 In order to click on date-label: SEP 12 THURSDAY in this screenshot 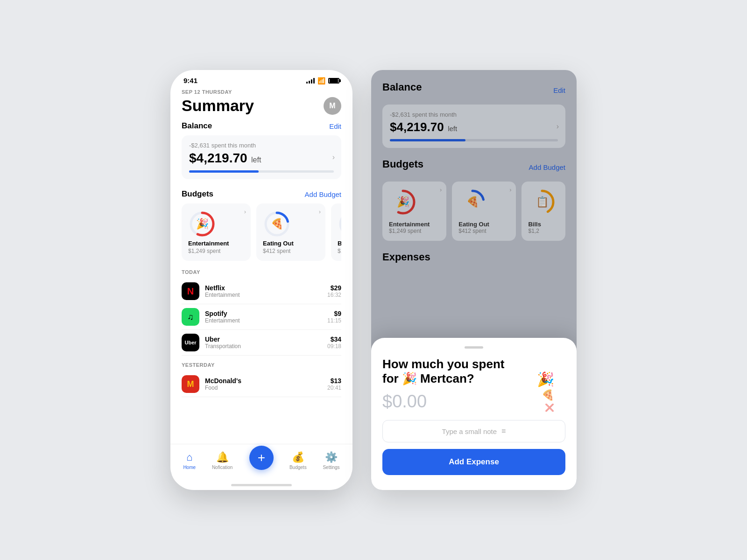, I will do `click(261, 92)`.